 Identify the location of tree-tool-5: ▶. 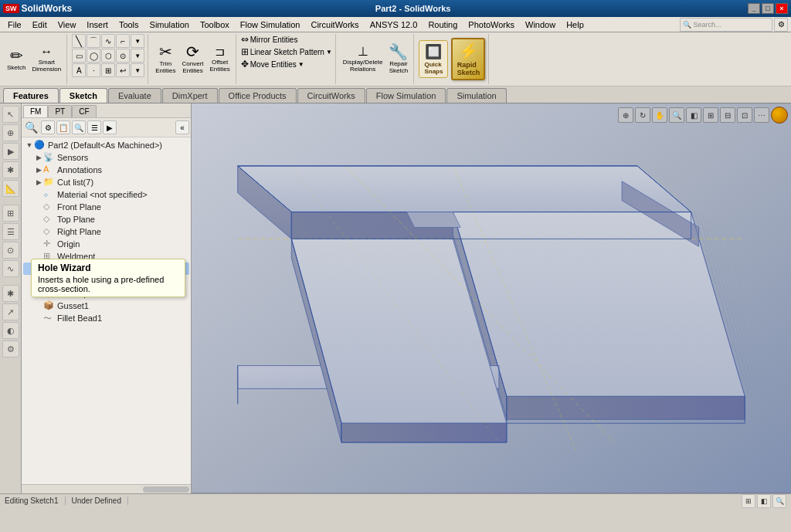
(110, 127).